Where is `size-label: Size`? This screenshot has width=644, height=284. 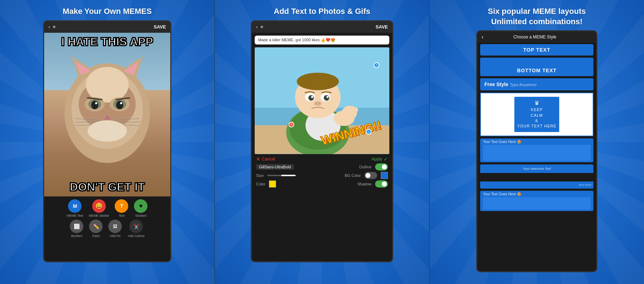 size-label: Size is located at coordinates (260, 175).